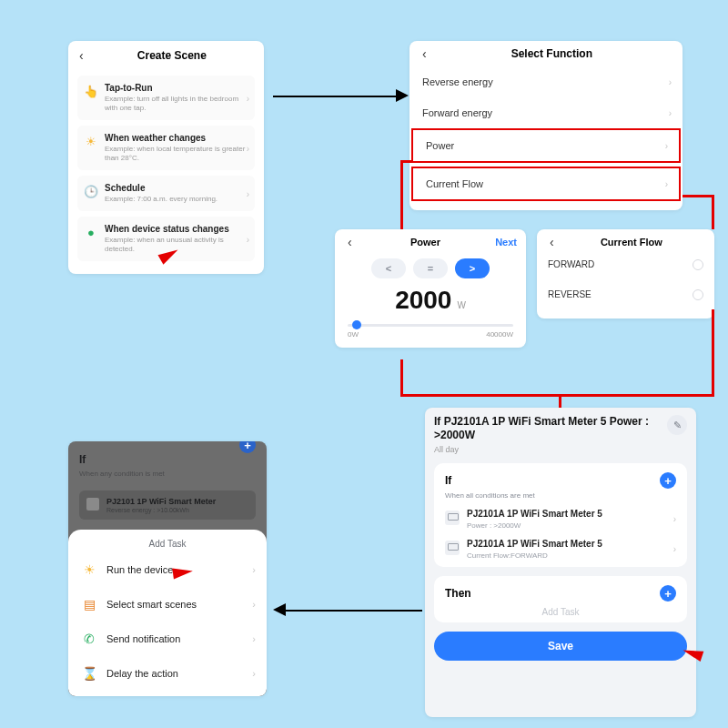 This screenshot has height=728, width=728. What do you see at coordinates (177, 87) in the screenshot?
I see `item-title: Tap-to-Run` at bounding box center [177, 87].